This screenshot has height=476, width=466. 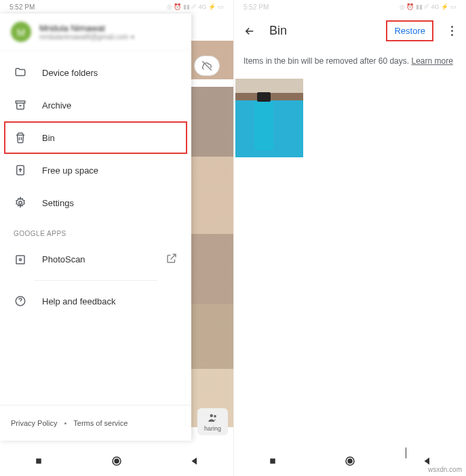 I want to click on statusbar-right: 5:52 PM ◎ ⏰ ▮▮ ␥ 4G ⚡ ▭, so click(x=350, y=7).